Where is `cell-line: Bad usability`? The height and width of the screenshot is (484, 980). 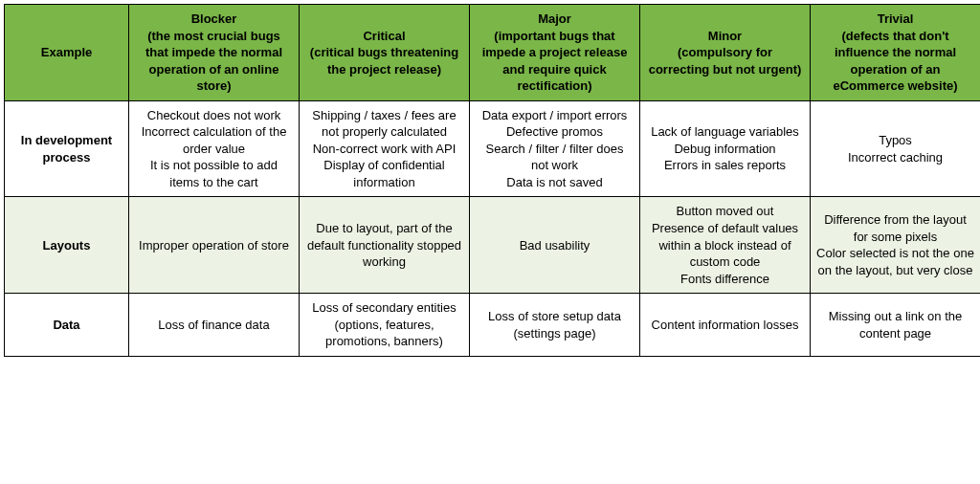
cell-line: Bad usability is located at coordinates (555, 246).